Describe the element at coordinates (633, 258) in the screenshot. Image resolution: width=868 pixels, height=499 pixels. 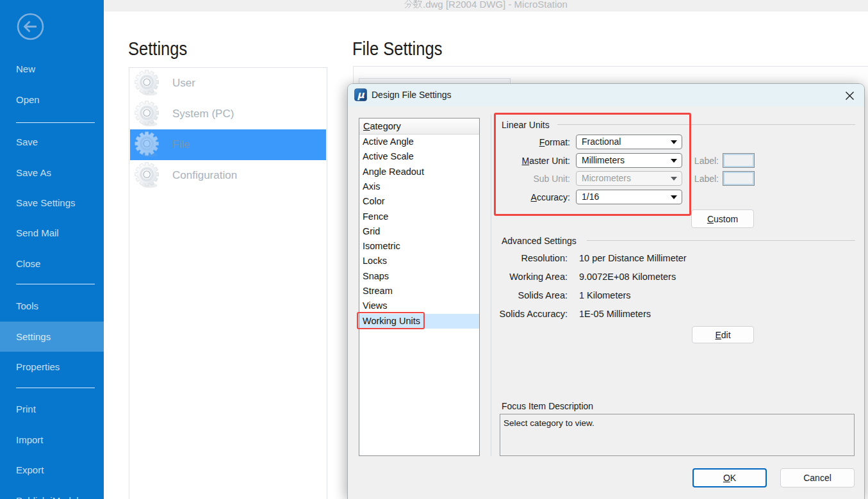
I see `resolution-value: 10 per Distance Millimeter` at that location.